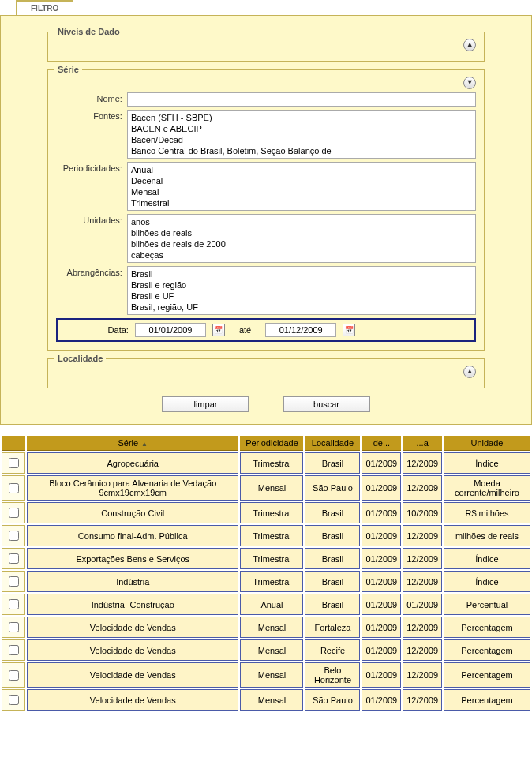  I want to click on label-data: Data:, so click(96, 330).